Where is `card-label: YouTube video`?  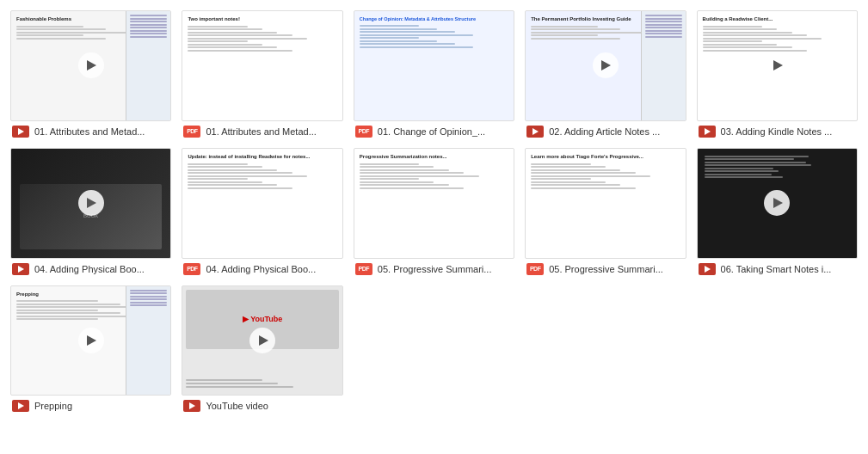 card-label: YouTube video is located at coordinates (274, 406).